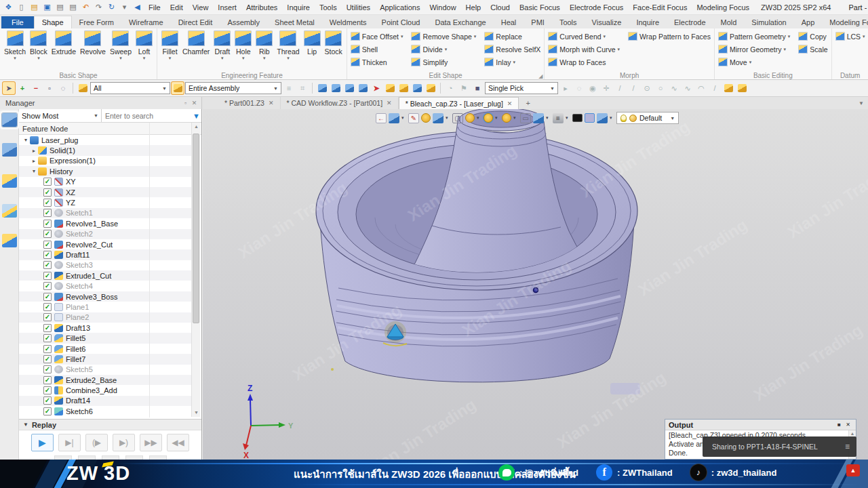 This screenshot has width=868, height=488. Describe the element at coordinates (376, 88) in the screenshot. I see `red-pointer-icon: ➤` at that location.